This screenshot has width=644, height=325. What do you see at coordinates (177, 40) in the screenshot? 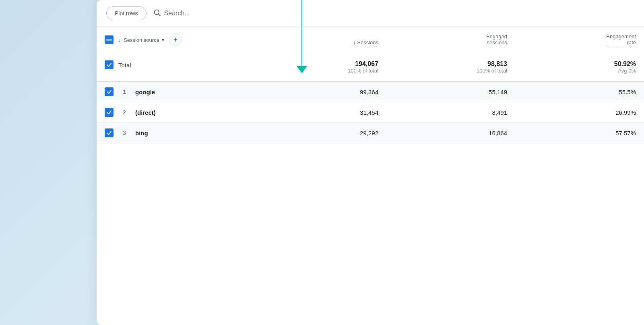
I see `th-dimension: ↓ Session source ▾ +` at bounding box center [177, 40].